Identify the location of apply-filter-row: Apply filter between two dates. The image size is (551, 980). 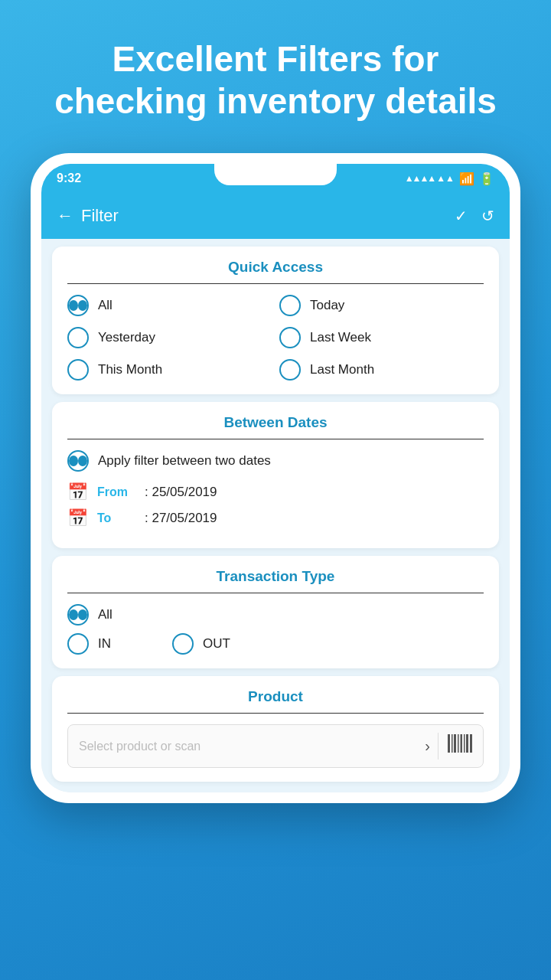
(276, 461).